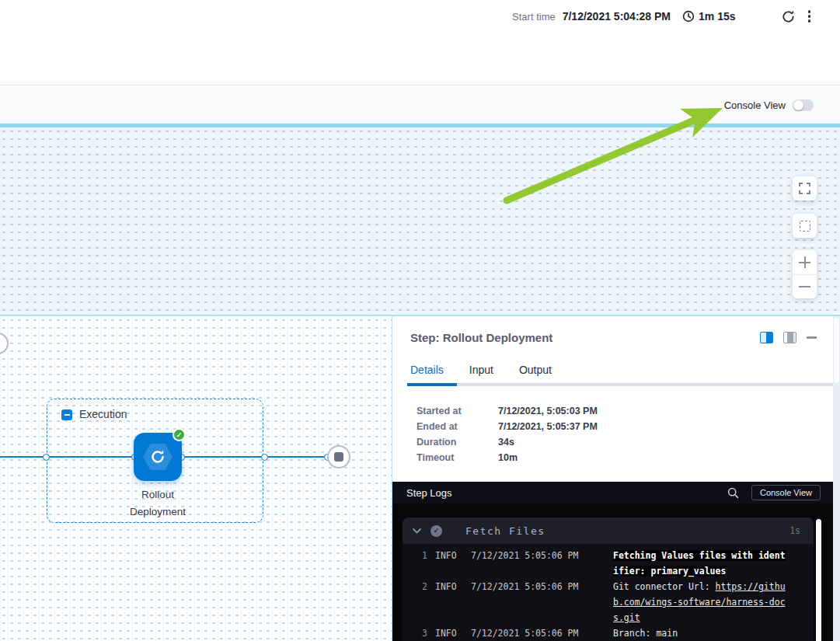  I want to click on selection-marquee-icon, so click(805, 226).